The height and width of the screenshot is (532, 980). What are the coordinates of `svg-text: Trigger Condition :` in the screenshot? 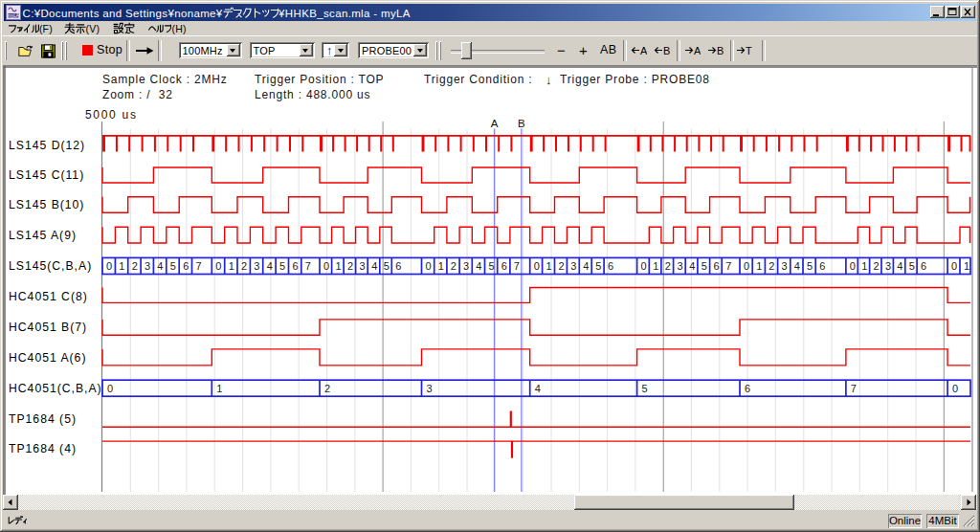 It's located at (479, 79).